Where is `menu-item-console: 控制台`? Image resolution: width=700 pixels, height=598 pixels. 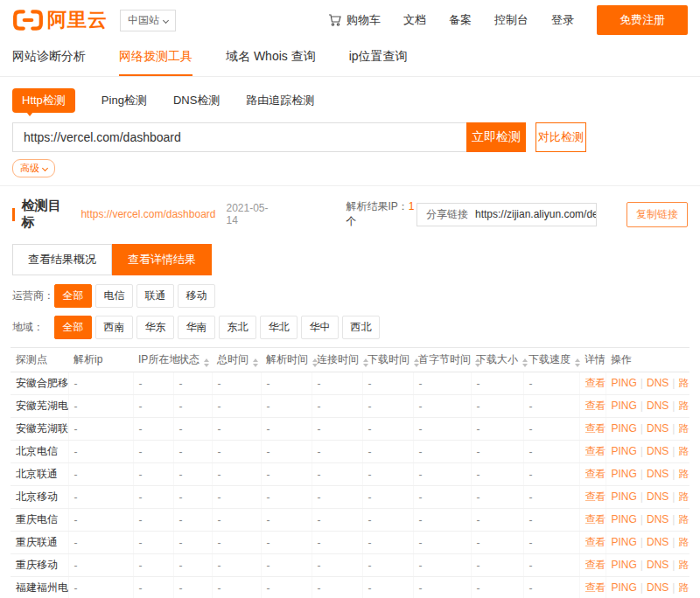
menu-item-console: 控制台 is located at coordinates (511, 20).